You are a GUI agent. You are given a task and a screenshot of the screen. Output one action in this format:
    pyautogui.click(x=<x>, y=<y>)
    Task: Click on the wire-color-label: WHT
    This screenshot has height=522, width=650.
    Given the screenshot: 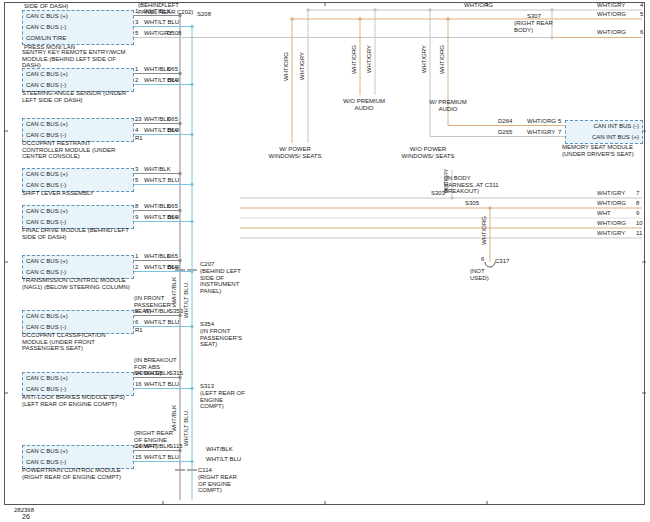 What is the action you would take?
    pyautogui.click(x=604, y=214)
    